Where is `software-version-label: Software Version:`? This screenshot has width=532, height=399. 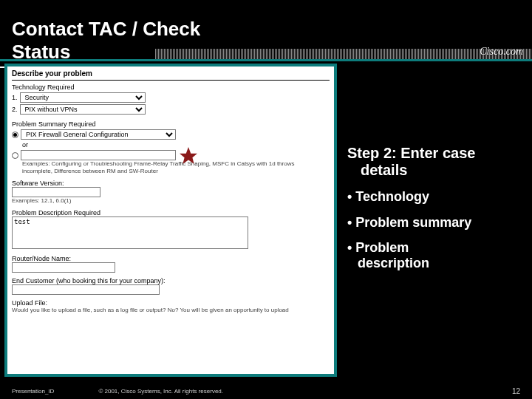 software-version-label: Software Version: is located at coordinates (171, 183).